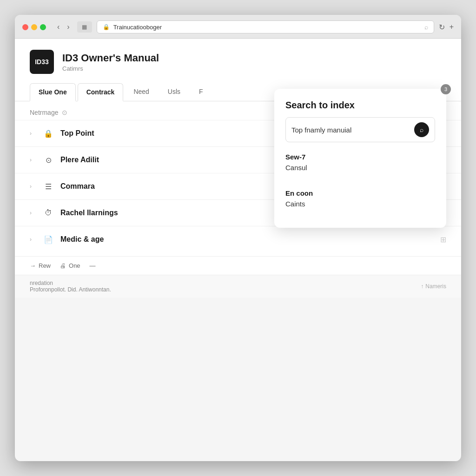 Image resolution: width=476 pixels, height=476 pixels. Describe the element at coordinates (422, 130) in the screenshot. I see `search-button: ⌕` at that location.